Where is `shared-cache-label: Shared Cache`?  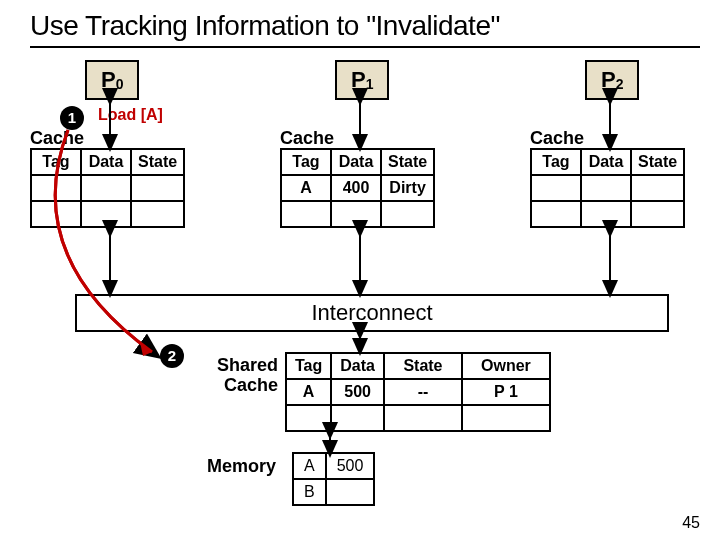 shared-cache-label: Shared Cache is located at coordinates (238, 376).